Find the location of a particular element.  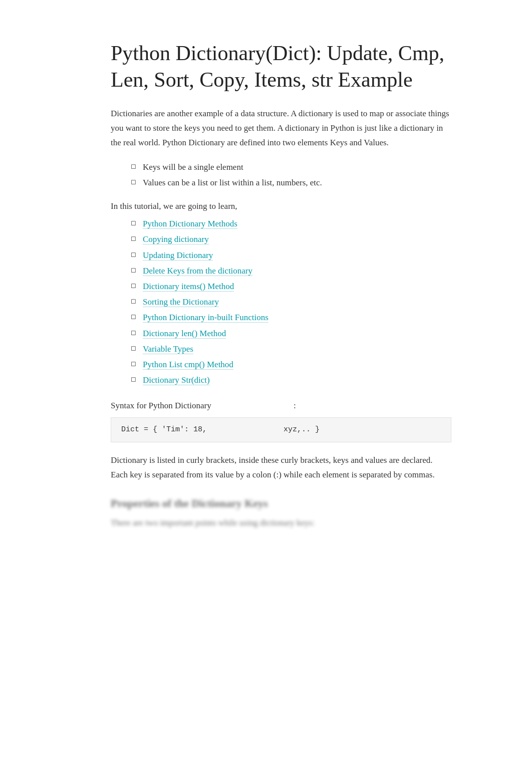

page-title: Python Dictionary(Dict): Update, Cmp, Le… is located at coordinates (281, 66).